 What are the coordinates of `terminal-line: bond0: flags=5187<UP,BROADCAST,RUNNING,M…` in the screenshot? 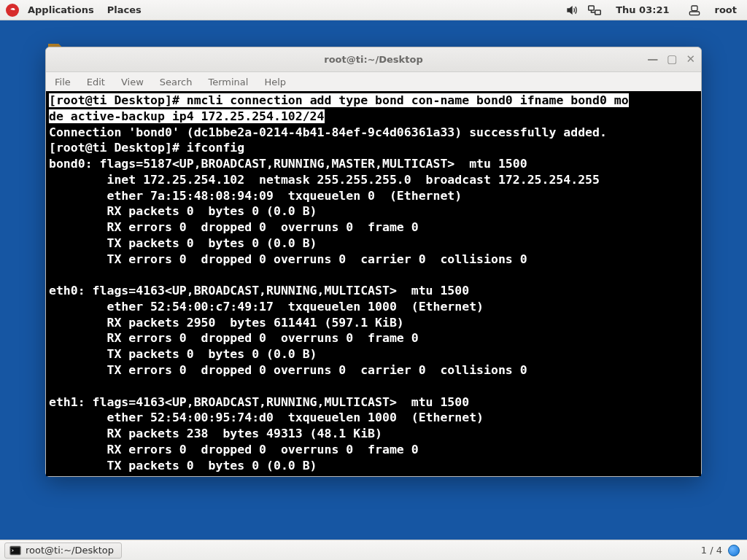 It's located at (288, 163).